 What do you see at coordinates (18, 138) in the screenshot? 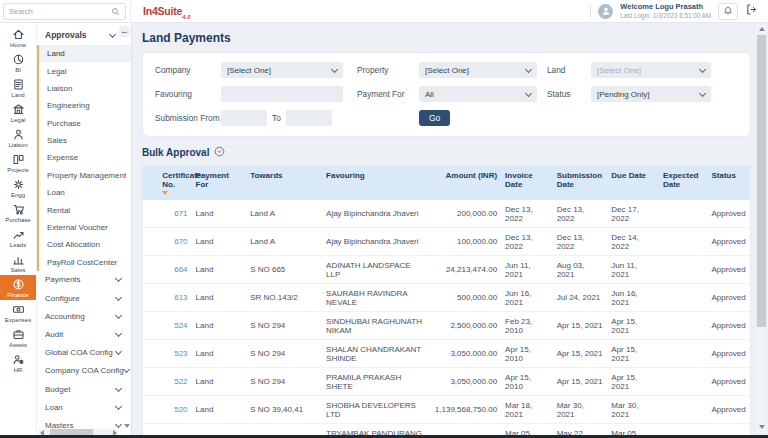
I see `rail-item-liaison: Liaison` at bounding box center [18, 138].